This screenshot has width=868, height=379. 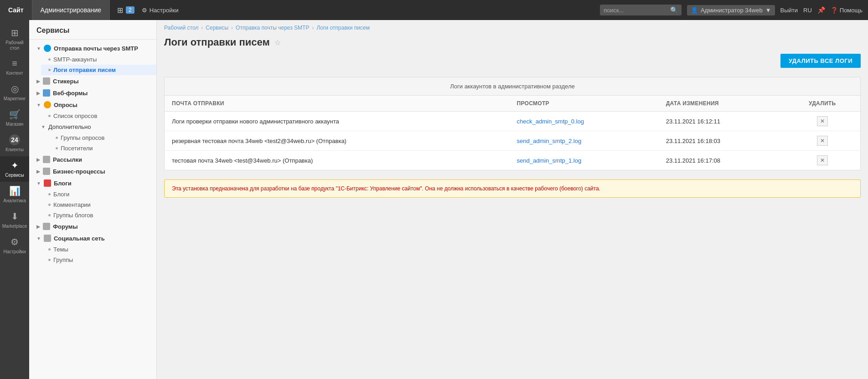 I want to click on nav-item-marketplace: ⬇ Marketplace, so click(x=15, y=220).